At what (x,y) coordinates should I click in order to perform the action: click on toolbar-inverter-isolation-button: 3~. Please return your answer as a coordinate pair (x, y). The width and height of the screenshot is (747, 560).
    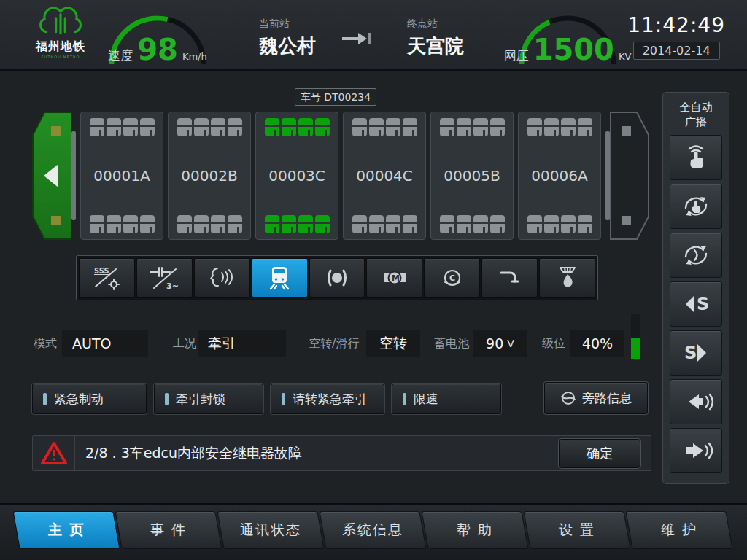
    Looking at the image, I should click on (165, 278).